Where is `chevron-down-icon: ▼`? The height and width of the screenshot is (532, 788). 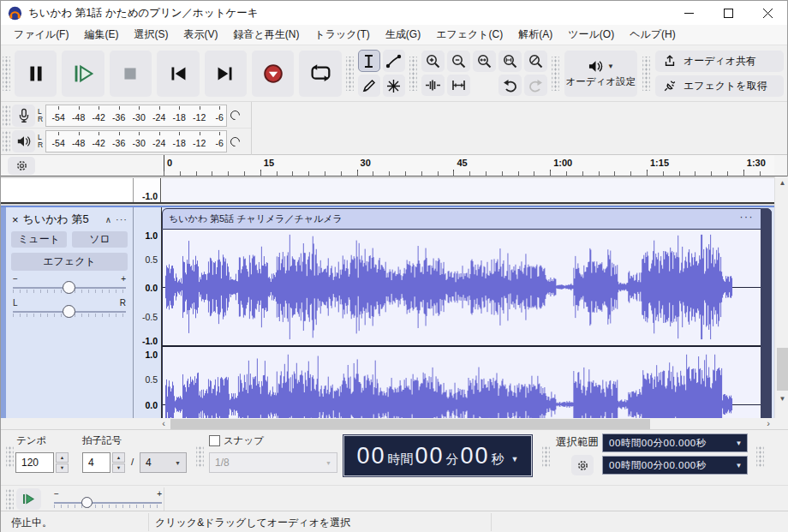
chevron-down-icon: ▼ is located at coordinates (516, 459).